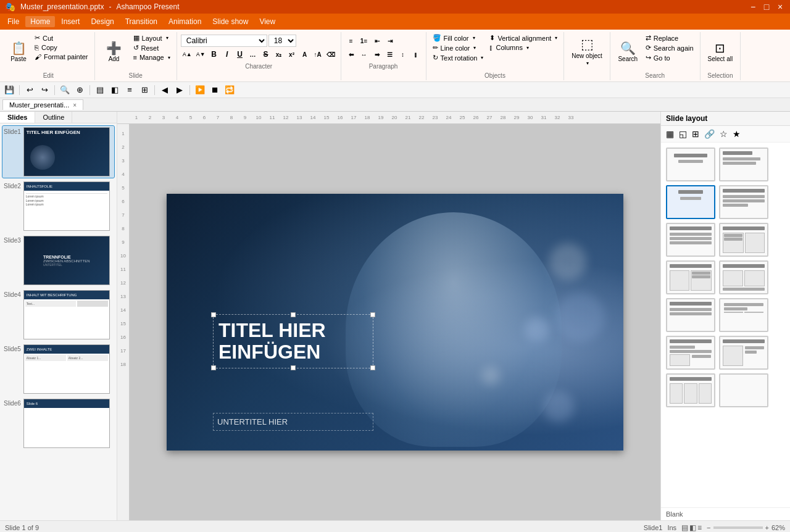  What do you see at coordinates (767, 7) in the screenshot?
I see `maximize-button: □` at bounding box center [767, 7].